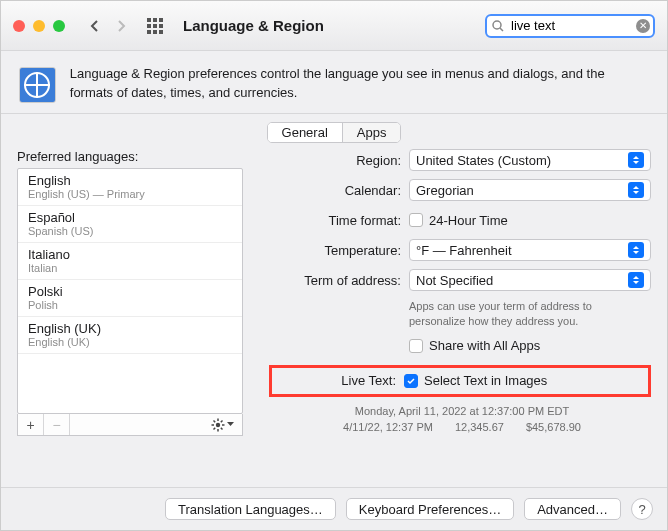  I want to click on temperature-select: °F — Fahrenheit, so click(530, 250).